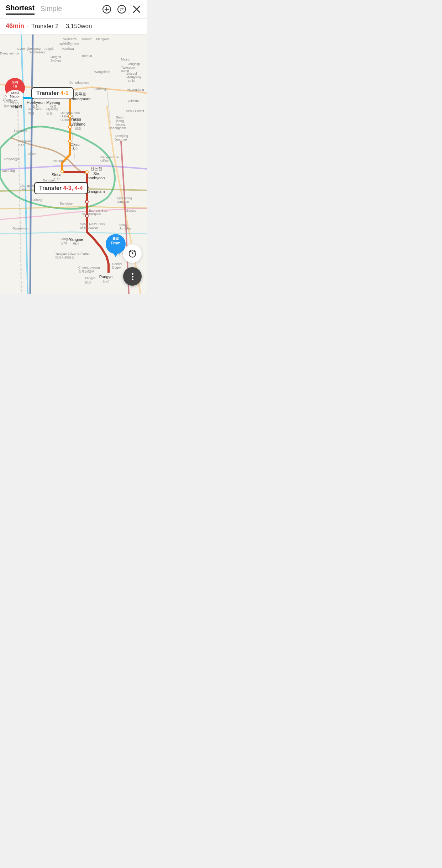  Describe the element at coordinates (15, 96) in the screenshot. I see `svg-text: Station` at that location.